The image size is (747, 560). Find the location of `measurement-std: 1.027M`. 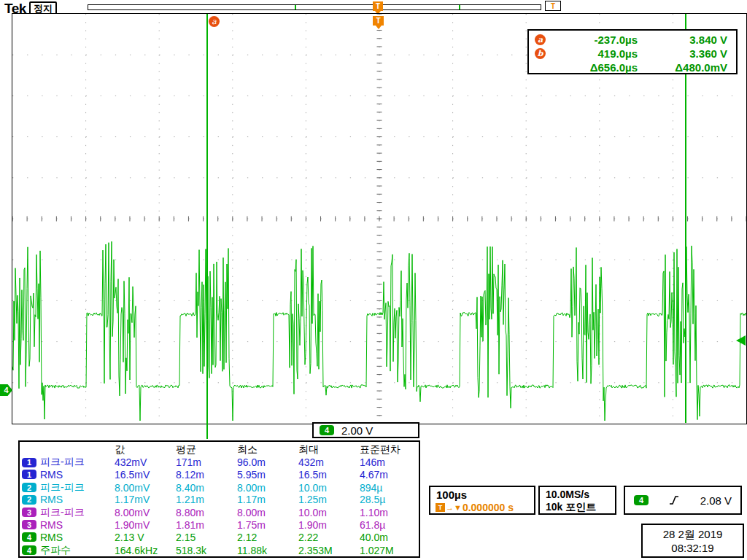

measurement-std: 1.027M is located at coordinates (389, 551).